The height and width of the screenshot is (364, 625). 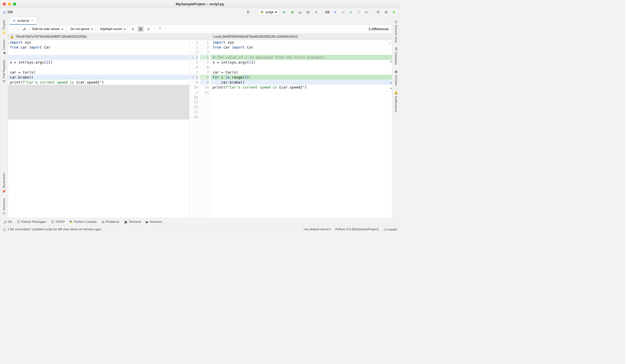 I want to click on tabs-more-icon: ⋮, so click(x=388, y=21).